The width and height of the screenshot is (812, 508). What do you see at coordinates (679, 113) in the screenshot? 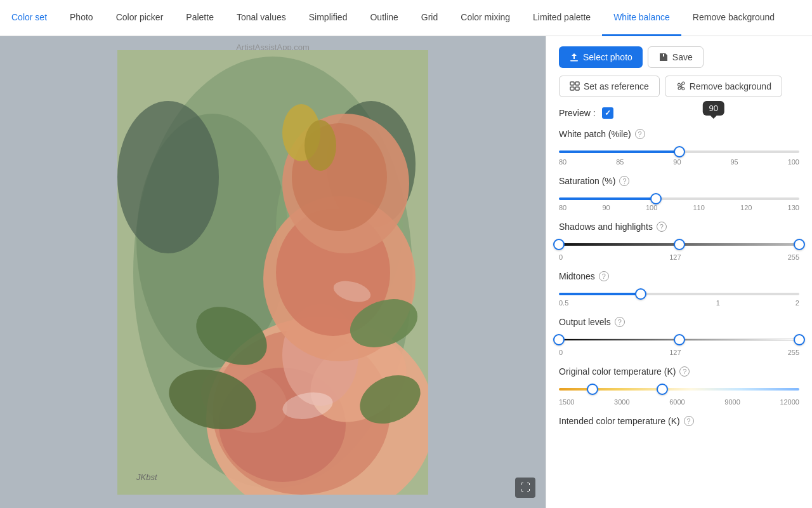
I see `preview-row: Preview :` at bounding box center [679, 113].